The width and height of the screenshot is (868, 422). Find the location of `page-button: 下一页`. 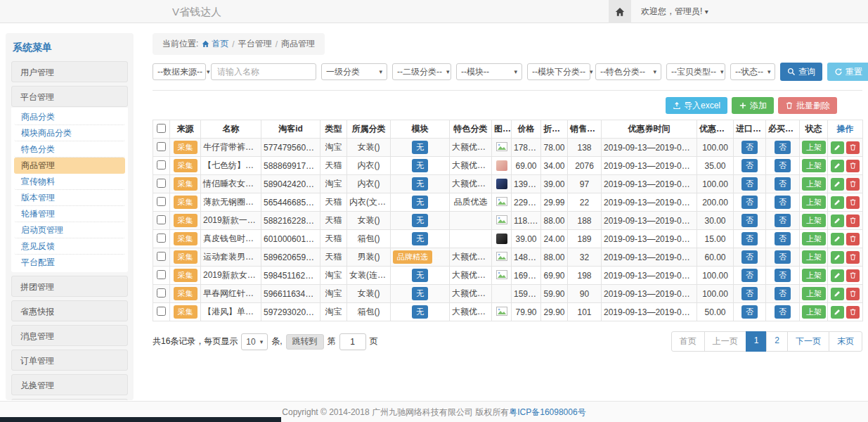

page-button: 下一页 is located at coordinates (808, 342).